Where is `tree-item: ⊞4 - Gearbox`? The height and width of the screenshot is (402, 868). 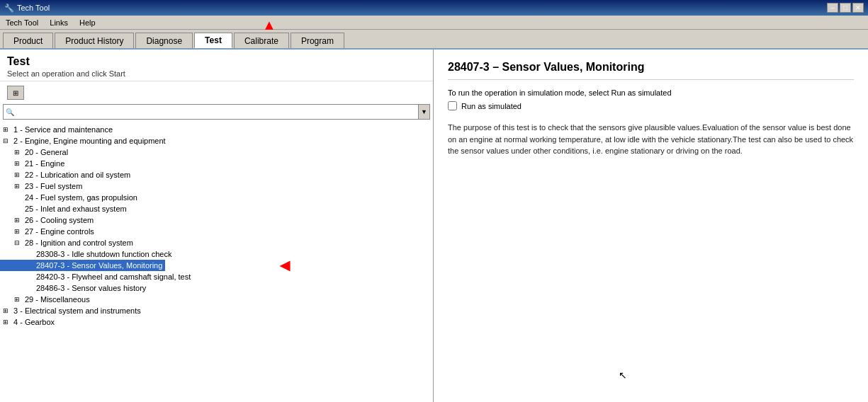
tree-item: ⊞4 - Gearbox is located at coordinates (217, 322).